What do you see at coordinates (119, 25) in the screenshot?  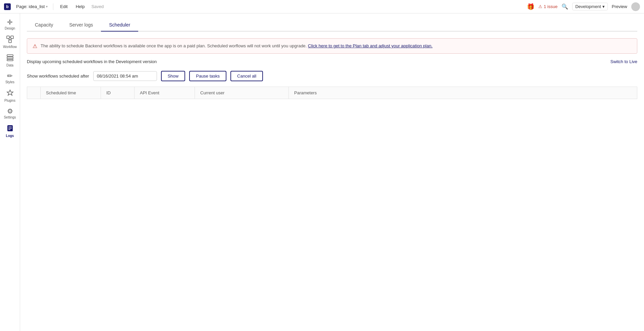 I see `tab-scheduler: Scheduler` at bounding box center [119, 25].